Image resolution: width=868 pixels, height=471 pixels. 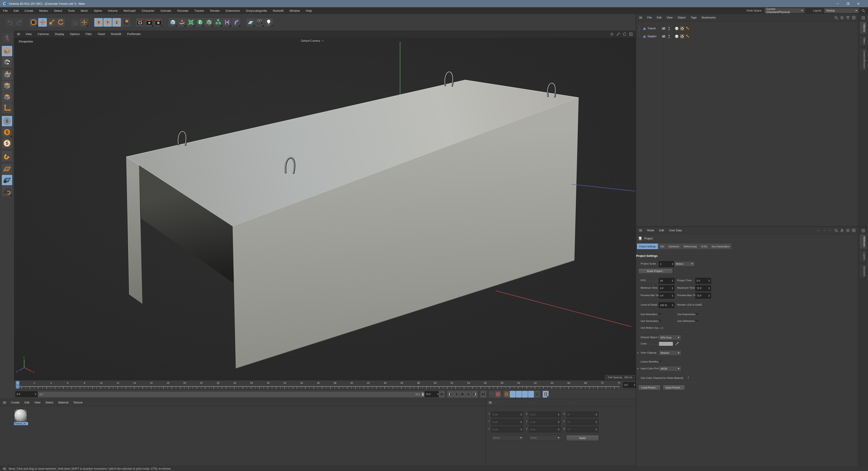 What do you see at coordinates (654, 28) in the screenshot?
I see `object-name: Trench` at bounding box center [654, 28].